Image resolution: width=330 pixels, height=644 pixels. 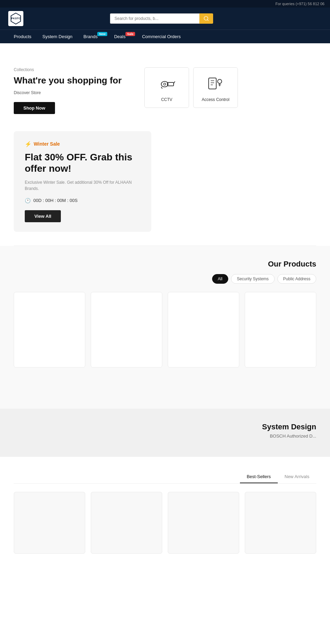 What do you see at coordinates (23, 37) in the screenshot?
I see `nav-products: Products` at bounding box center [23, 37].